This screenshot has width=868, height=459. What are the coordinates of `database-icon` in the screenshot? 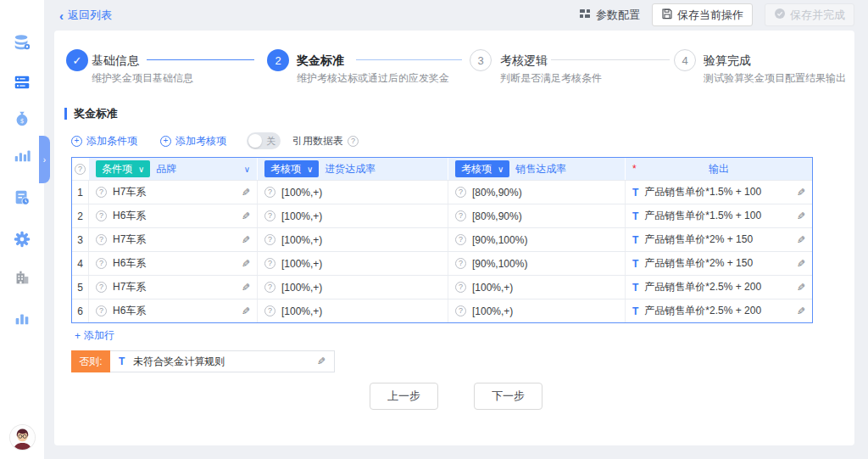 It's located at (22, 42).